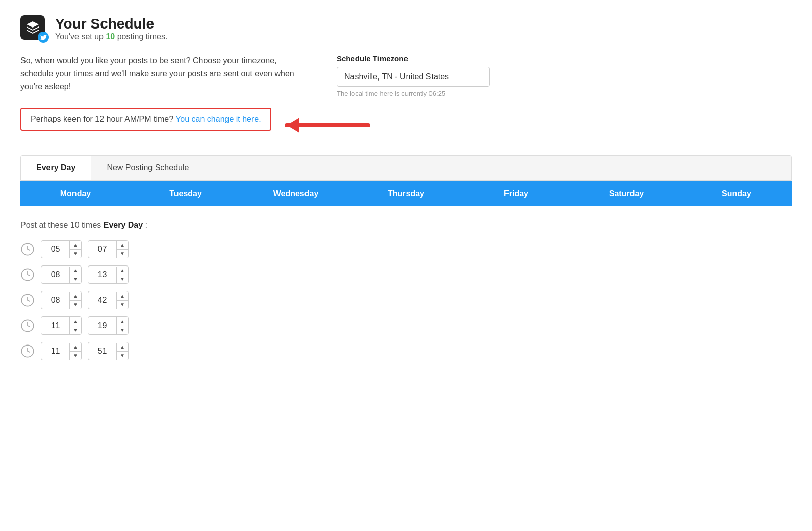 This screenshot has width=812, height=531. What do you see at coordinates (406, 75) in the screenshot?
I see `main-content: So, when would you like your posts to be…` at bounding box center [406, 75].